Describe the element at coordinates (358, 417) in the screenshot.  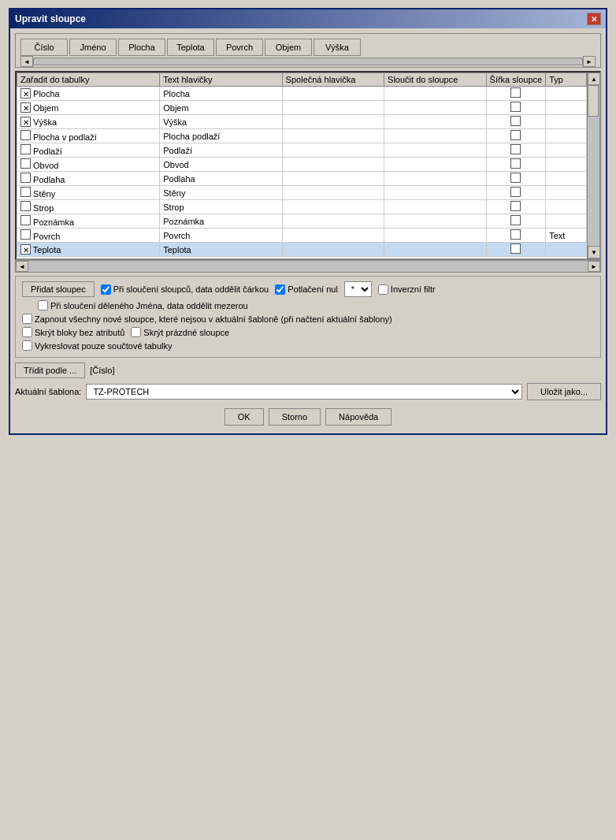
I see `help-button: Nápověda` at that location.